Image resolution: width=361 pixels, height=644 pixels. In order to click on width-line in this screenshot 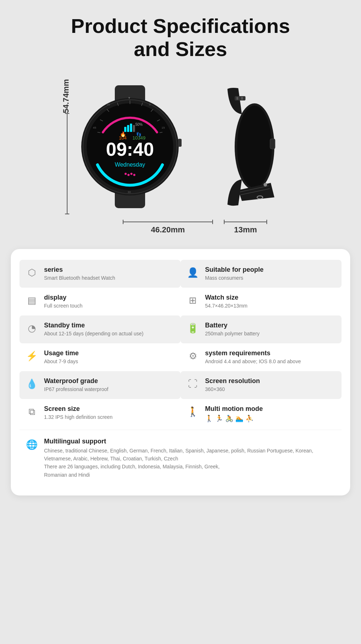, I will do `click(168, 222)`.